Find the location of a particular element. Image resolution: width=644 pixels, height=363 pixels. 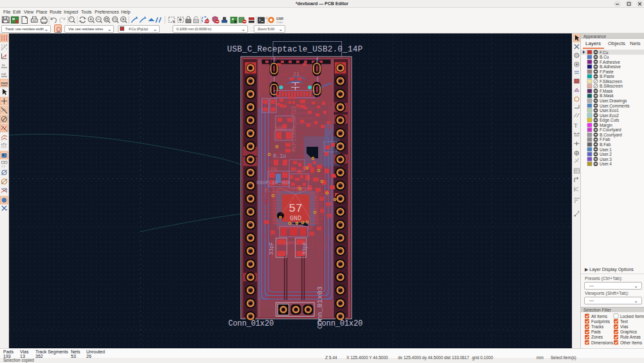

svg-text: F.Adhesive is located at coordinates (610, 62).